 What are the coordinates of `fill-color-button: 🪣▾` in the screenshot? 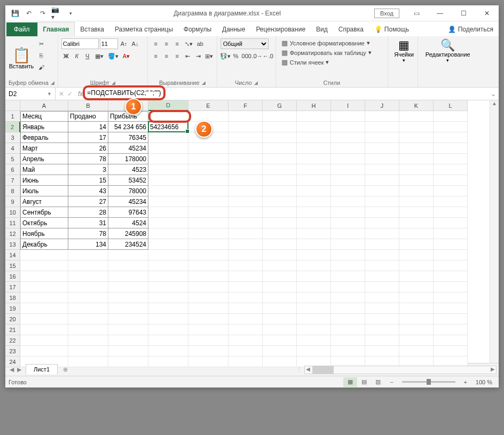 It's located at (113, 56).